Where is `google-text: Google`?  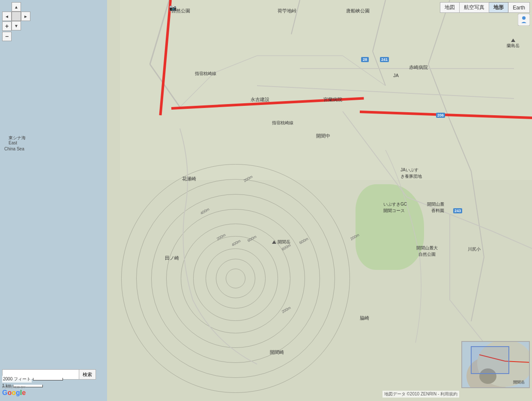
google-text: Google is located at coordinates (14, 393).